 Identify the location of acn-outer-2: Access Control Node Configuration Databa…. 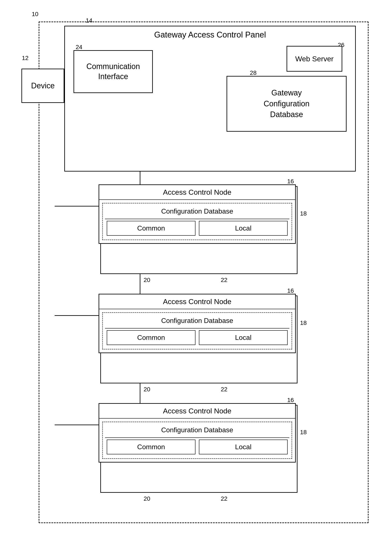
(197, 323).